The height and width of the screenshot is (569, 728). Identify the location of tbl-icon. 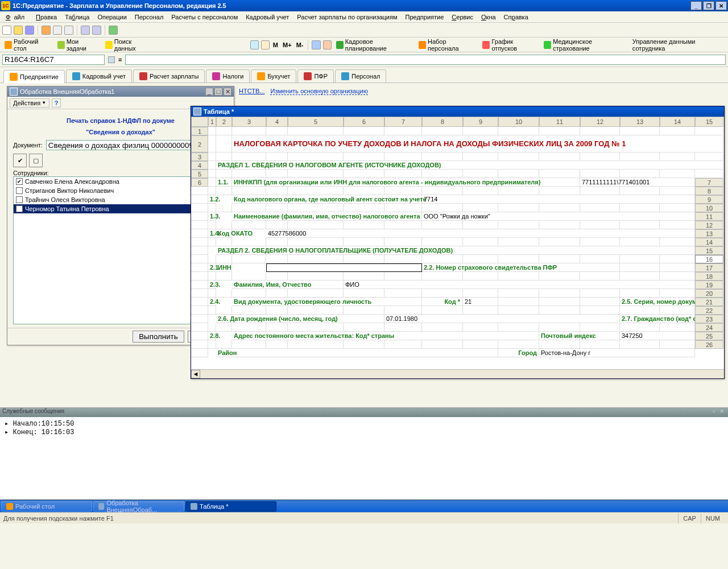
(194, 506).